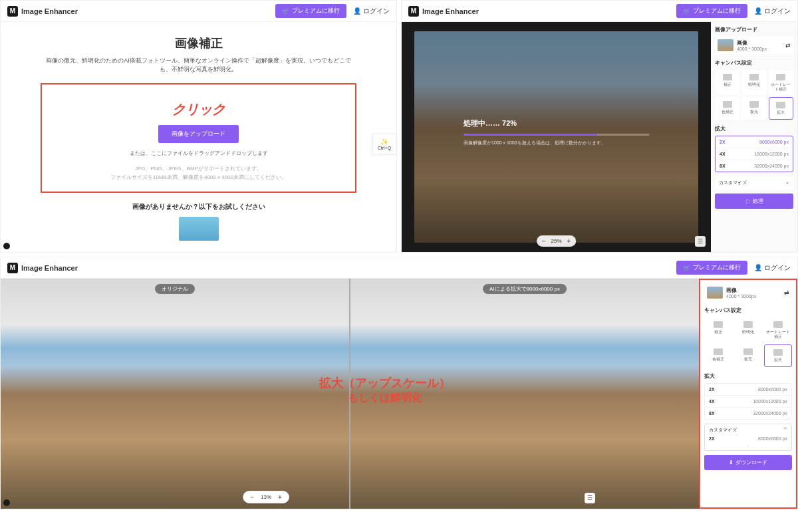 Image resolution: width=798 pixels, height=532 pixels. I want to click on chevron-down-icon: ⌄, so click(787, 183).